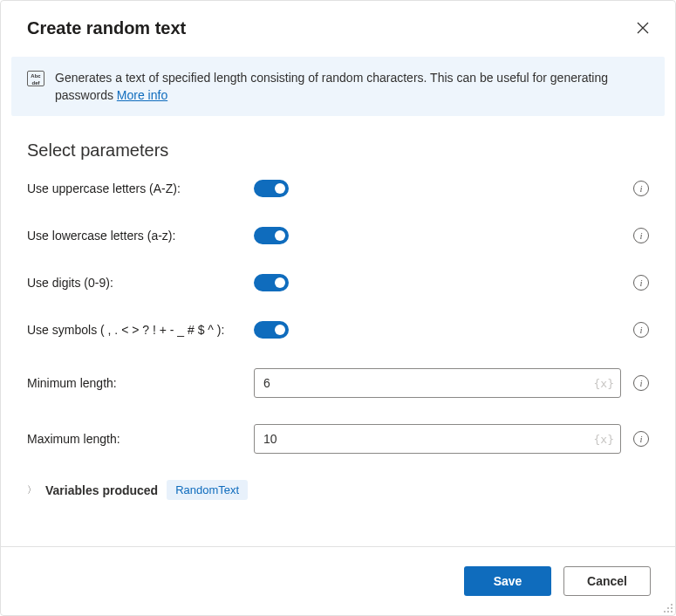 Image resolution: width=676 pixels, height=616 pixels. What do you see at coordinates (36, 79) in the screenshot?
I see `abc-def-icon` at bounding box center [36, 79].